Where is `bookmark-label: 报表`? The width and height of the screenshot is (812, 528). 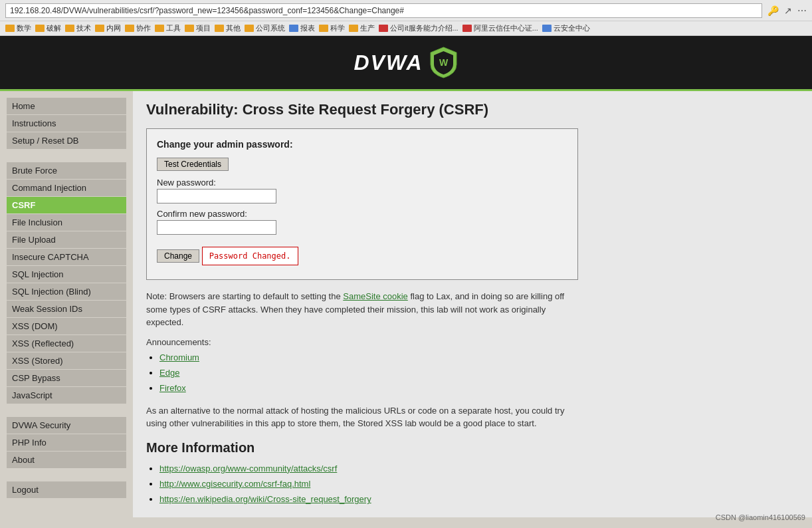 bookmark-label: 报表 is located at coordinates (308, 28).